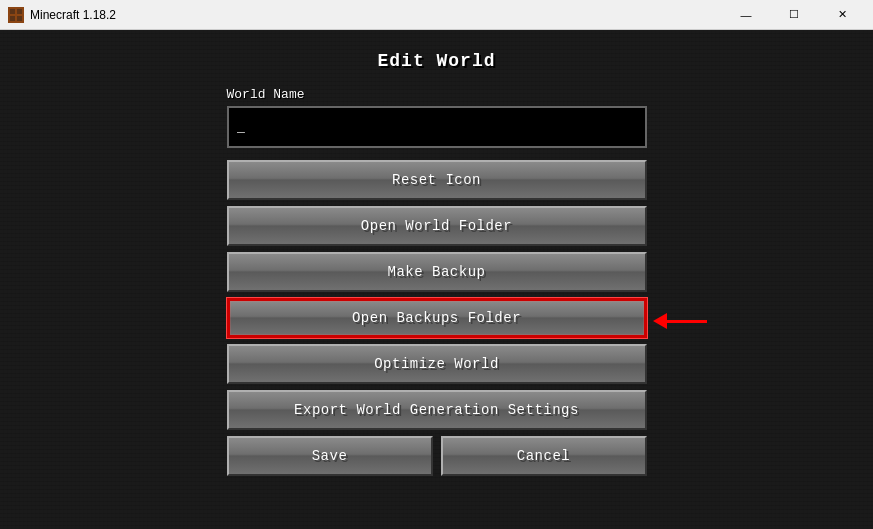  What do you see at coordinates (437, 226) in the screenshot?
I see `open-world-folder-button: Open World Folder` at bounding box center [437, 226].